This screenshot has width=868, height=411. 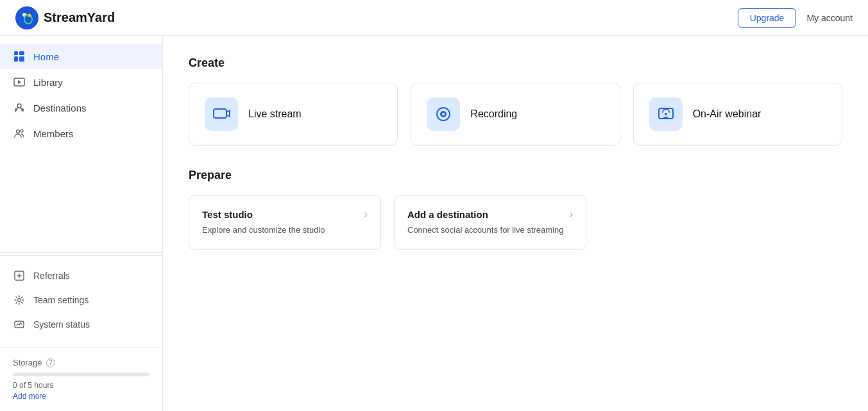 I want to click on add-destination-title: Add a destination, so click(x=448, y=214).